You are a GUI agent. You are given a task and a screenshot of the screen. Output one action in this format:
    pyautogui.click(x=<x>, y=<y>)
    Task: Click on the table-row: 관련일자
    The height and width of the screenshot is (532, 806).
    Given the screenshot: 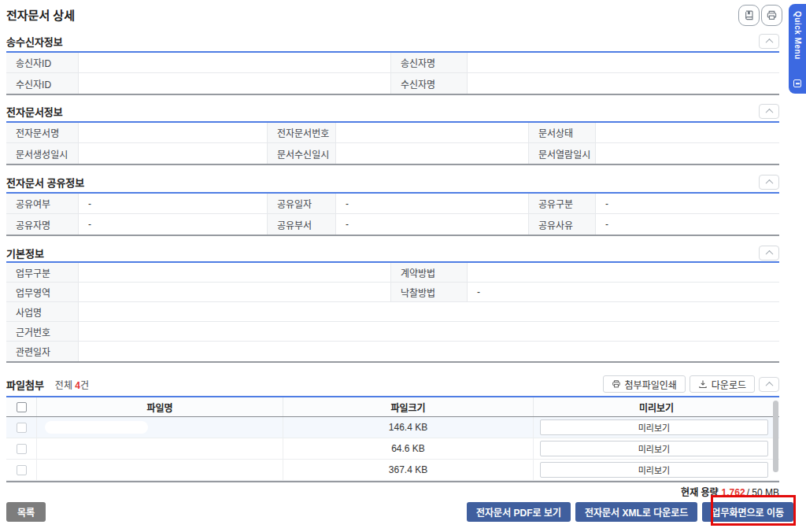 What is the action you would take?
    pyautogui.click(x=393, y=351)
    